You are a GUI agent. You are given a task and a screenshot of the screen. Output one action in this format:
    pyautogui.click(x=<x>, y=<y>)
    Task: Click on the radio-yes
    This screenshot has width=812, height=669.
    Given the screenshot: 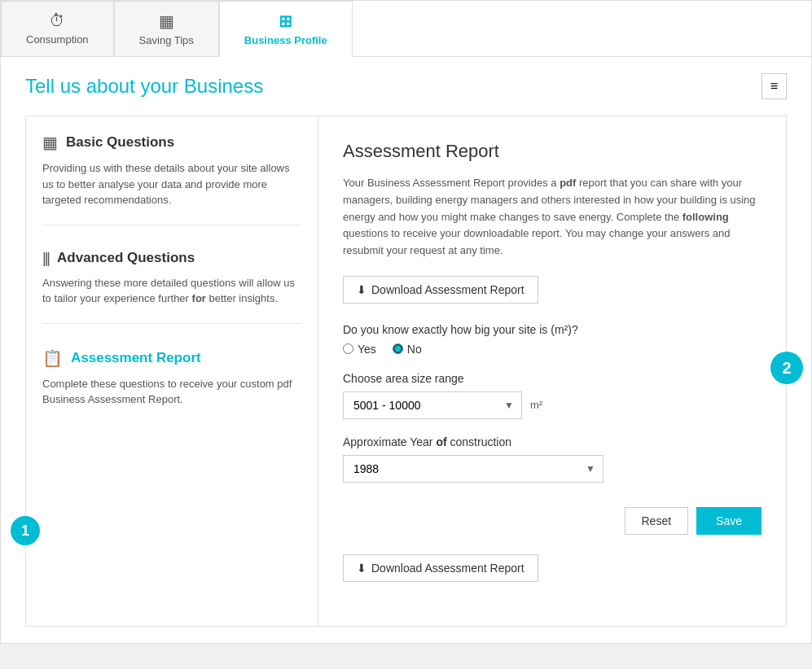 What is the action you would take?
    pyautogui.click(x=349, y=348)
    